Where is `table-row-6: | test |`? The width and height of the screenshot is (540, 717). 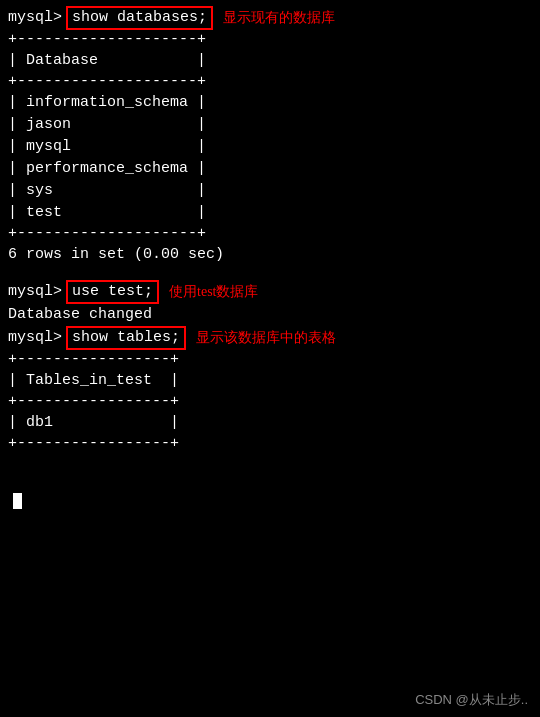 table-row-6: | test | is located at coordinates (270, 213).